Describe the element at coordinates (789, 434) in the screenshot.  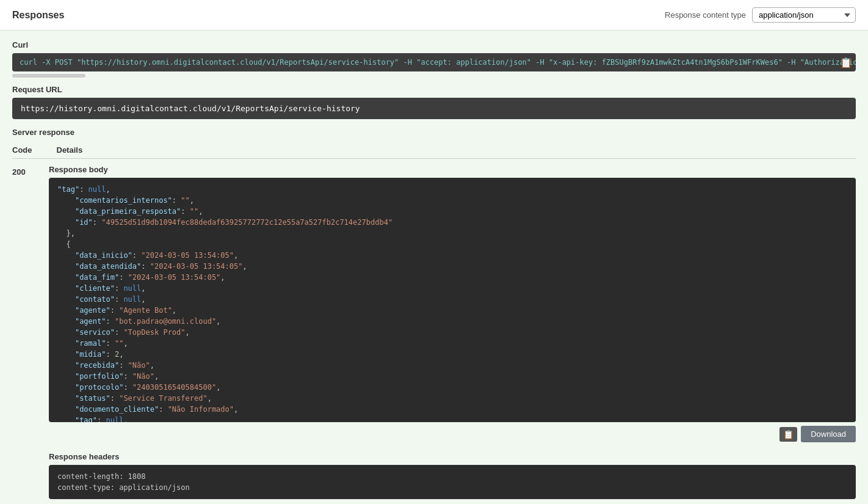
I see `copy-response-button: 📋` at that location.